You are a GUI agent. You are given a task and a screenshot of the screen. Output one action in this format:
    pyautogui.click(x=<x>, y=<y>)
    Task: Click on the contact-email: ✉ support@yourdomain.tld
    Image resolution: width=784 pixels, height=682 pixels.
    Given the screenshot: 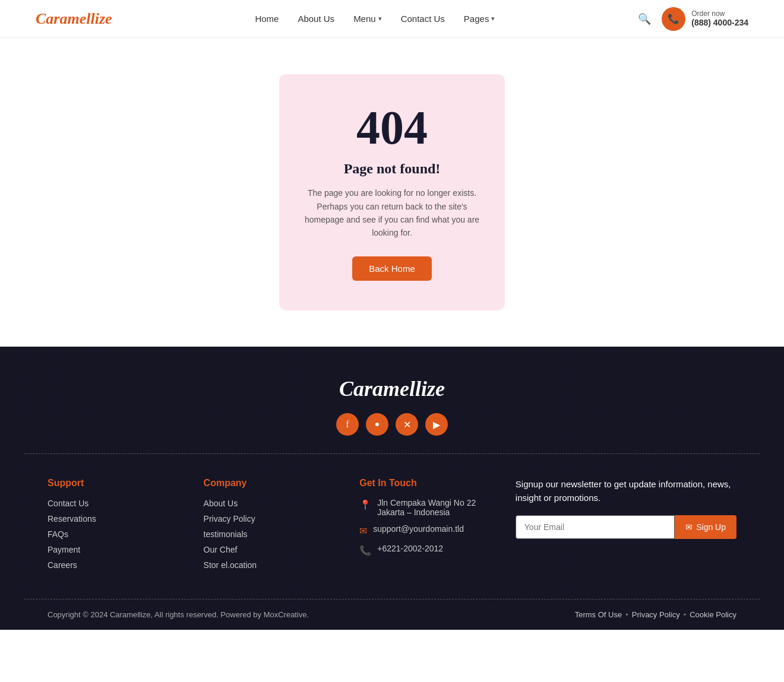 What is the action you would take?
    pyautogui.click(x=429, y=531)
    